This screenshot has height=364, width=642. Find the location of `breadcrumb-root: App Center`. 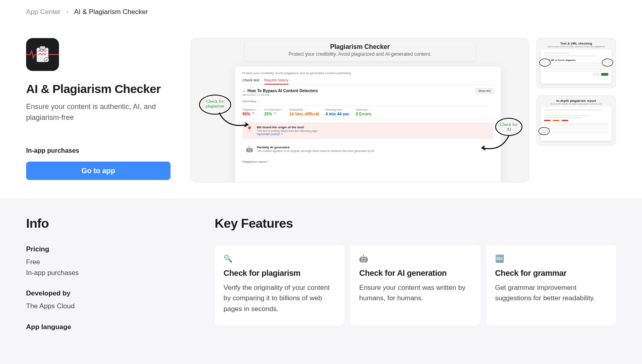

breadcrumb-root: App Center is located at coordinates (43, 12).